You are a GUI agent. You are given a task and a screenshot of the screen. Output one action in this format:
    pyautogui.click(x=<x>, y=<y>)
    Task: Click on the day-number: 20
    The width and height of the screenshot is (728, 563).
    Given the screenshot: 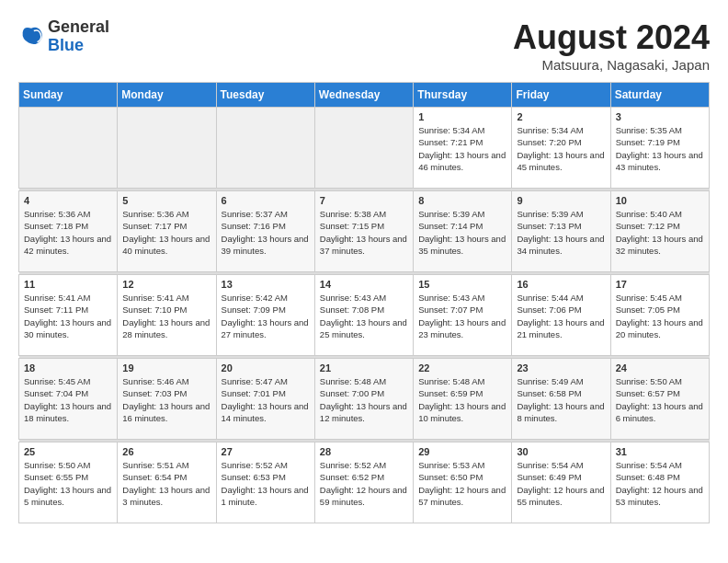 What is the action you would take?
    pyautogui.click(x=266, y=368)
    